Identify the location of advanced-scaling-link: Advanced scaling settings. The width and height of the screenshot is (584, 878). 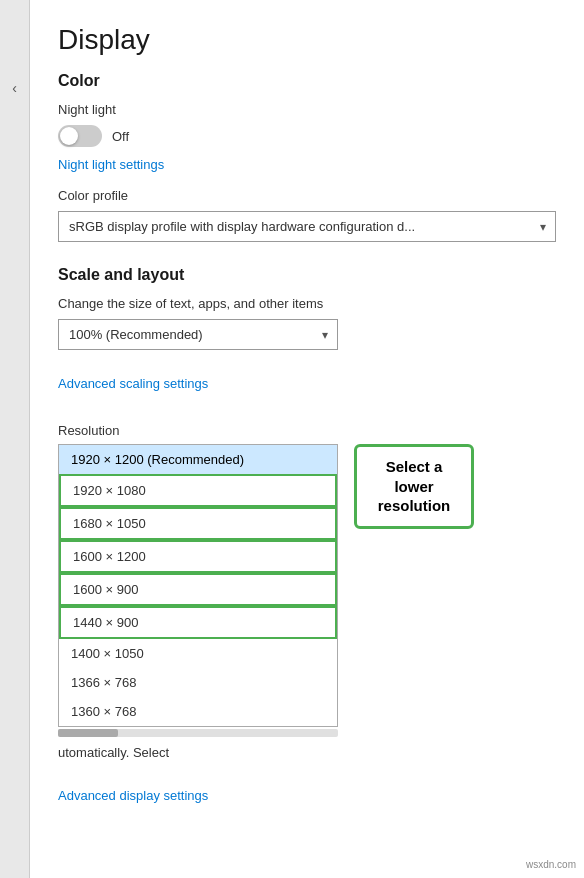
(133, 384).